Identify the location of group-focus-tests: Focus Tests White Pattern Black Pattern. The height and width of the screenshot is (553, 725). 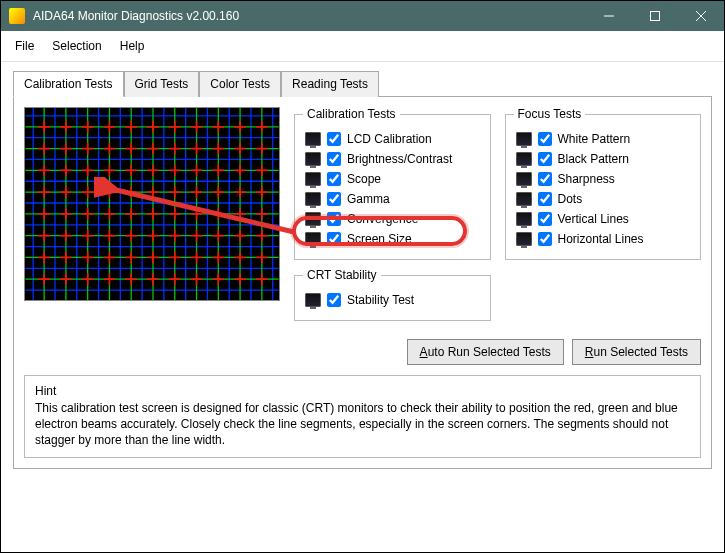
(604, 184).